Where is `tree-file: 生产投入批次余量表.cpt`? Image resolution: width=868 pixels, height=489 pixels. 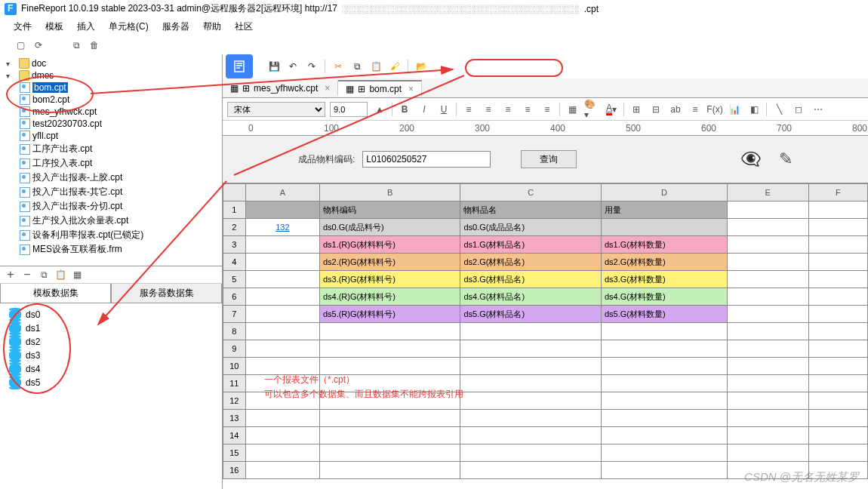 tree-file: 生产投入批次余量表.cpt is located at coordinates (111, 220).